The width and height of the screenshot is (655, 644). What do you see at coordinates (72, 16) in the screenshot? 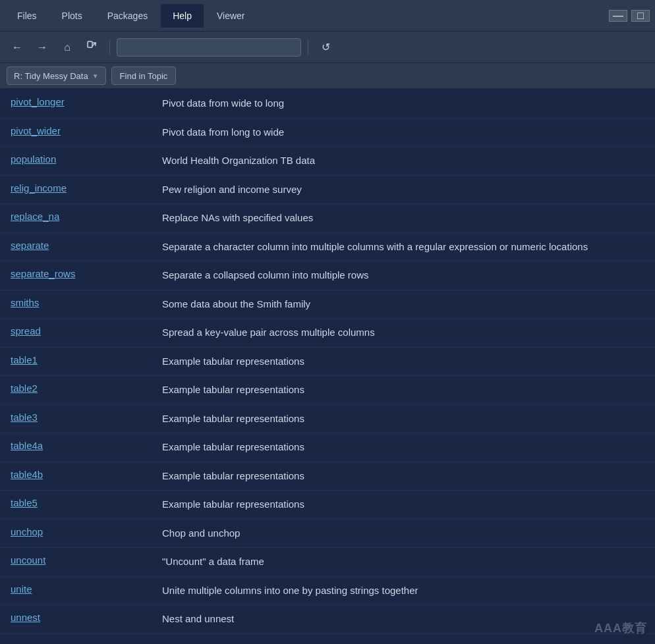
I see `tab-plots: Plots` at bounding box center [72, 16].